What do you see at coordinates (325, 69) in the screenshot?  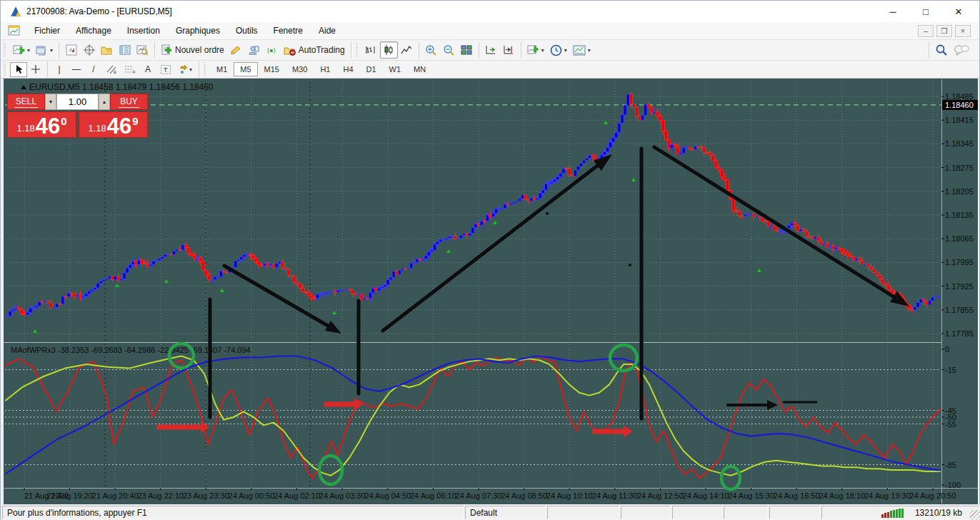 I see `tf-h1: H1` at bounding box center [325, 69].